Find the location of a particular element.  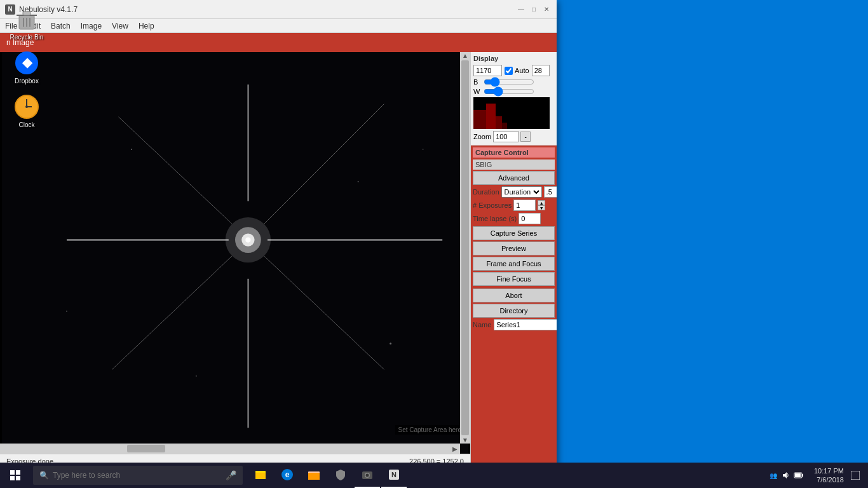

nebulosity-titlebar: N Nebulosity v4.1.7 — □ ✕ is located at coordinates (278, 10).